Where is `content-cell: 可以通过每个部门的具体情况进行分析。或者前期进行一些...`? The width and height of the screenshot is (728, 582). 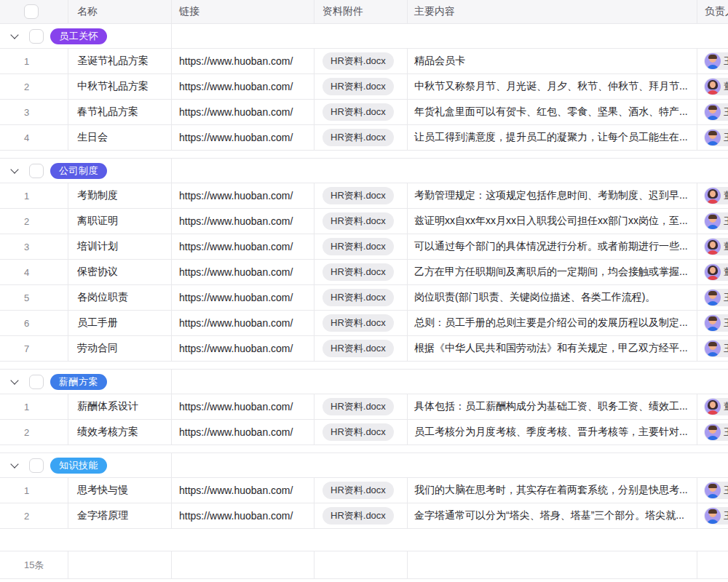 content-cell: 可以通过每个部门的具体情况进行分析。或者前期进行一些... is located at coordinates (553, 247).